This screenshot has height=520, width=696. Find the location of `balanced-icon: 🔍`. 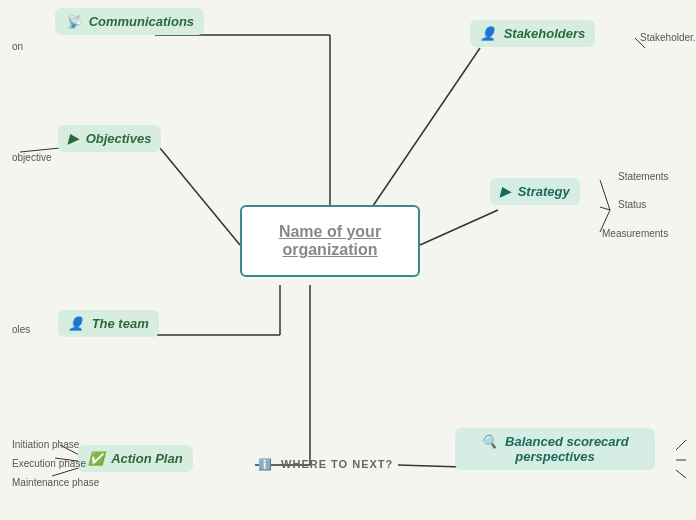

balanced-icon: 🔍 is located at coordinates (489, 442).